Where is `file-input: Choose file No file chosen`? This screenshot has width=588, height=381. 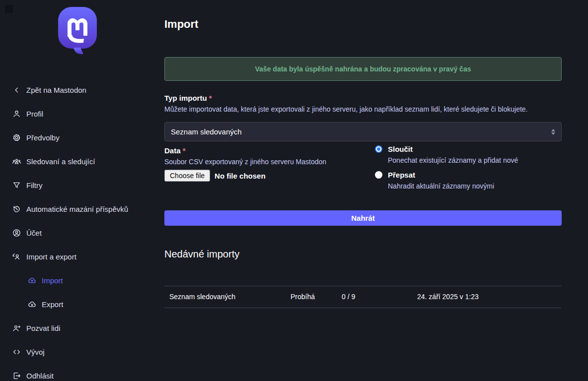
file-input: Choose file No file chosen is located at coordinates (215, 176).